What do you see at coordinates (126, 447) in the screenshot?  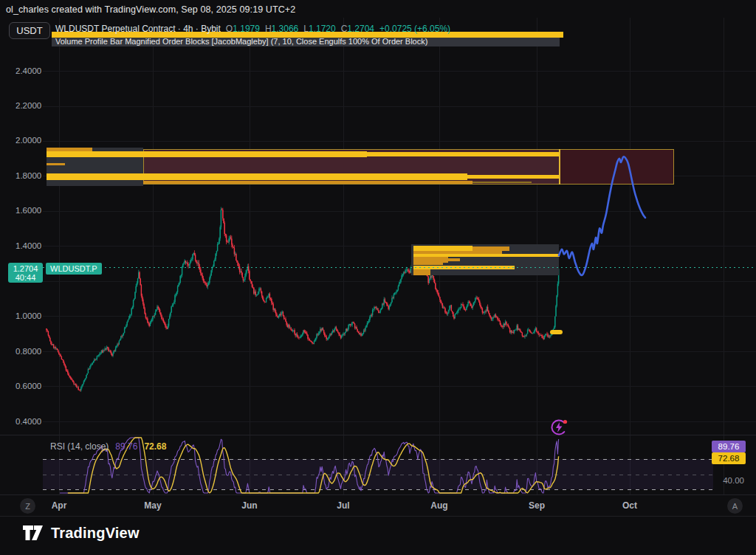 I see `rsi-fast-value: 89.76` at bounding box center [126, 447].